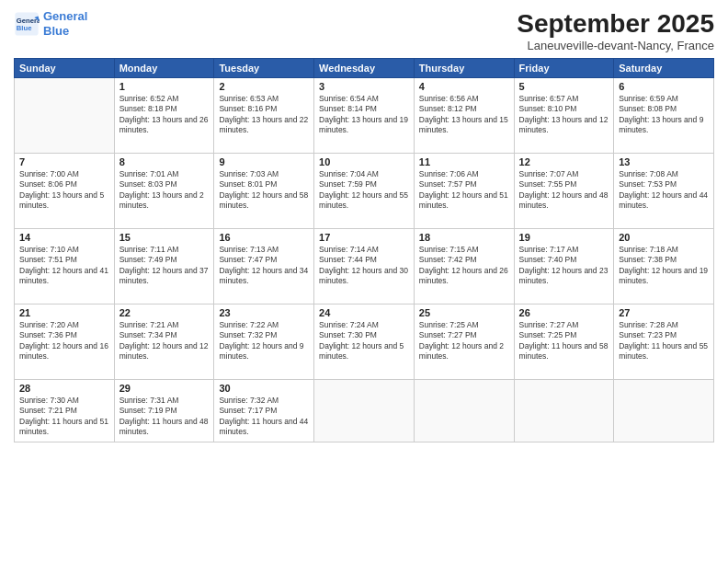 The width and height of the screenshot is (728, 563). I want to click on day-number: 27, so click(664, 313).